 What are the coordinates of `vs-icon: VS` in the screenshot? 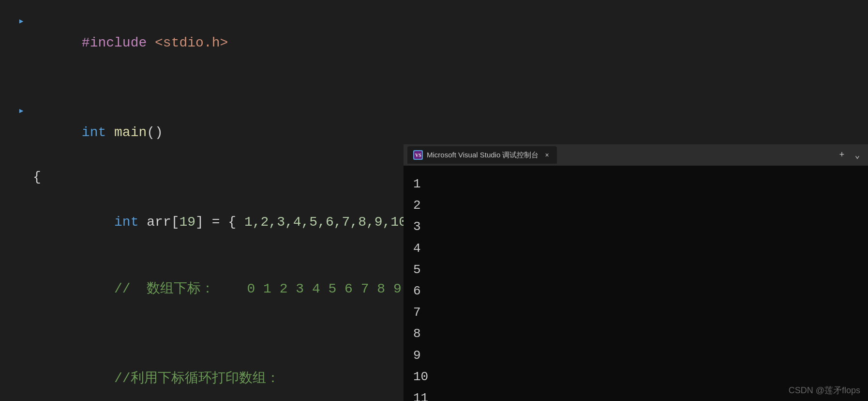 It's located at (418, 155).